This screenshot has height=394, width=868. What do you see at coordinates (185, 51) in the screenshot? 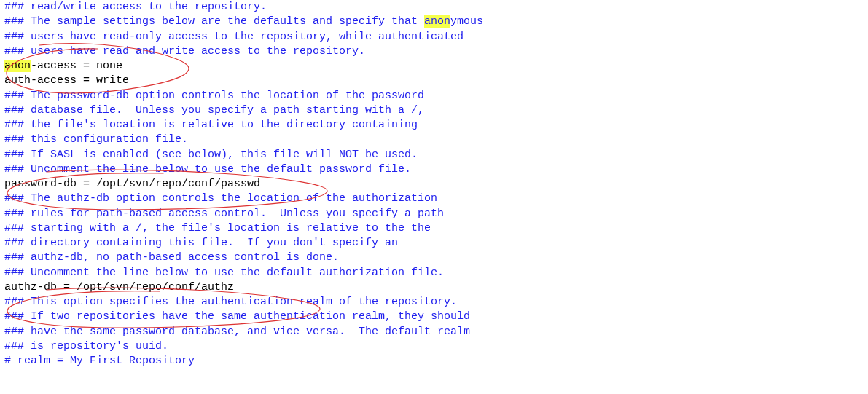
I see `text-segment: ### users have read and write access to …` at bounding box center [185, 51].